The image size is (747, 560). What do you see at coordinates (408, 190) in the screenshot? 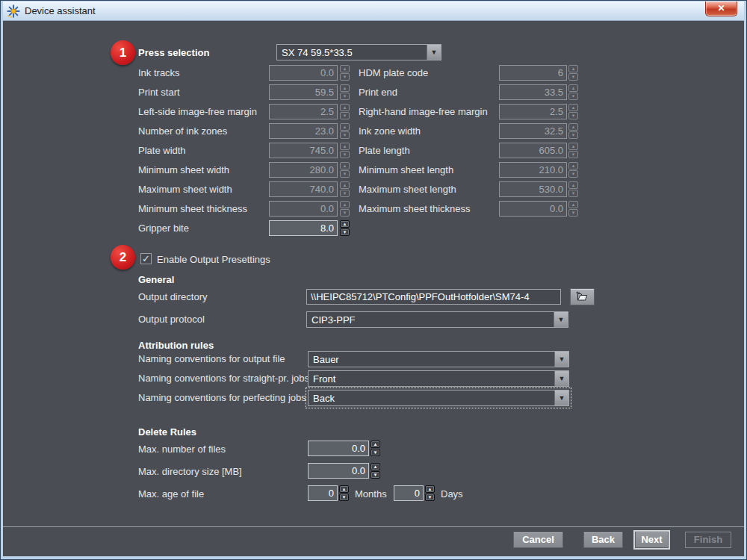
I see `param-label: Maximum sheet length` at bounding box center [408, 190].